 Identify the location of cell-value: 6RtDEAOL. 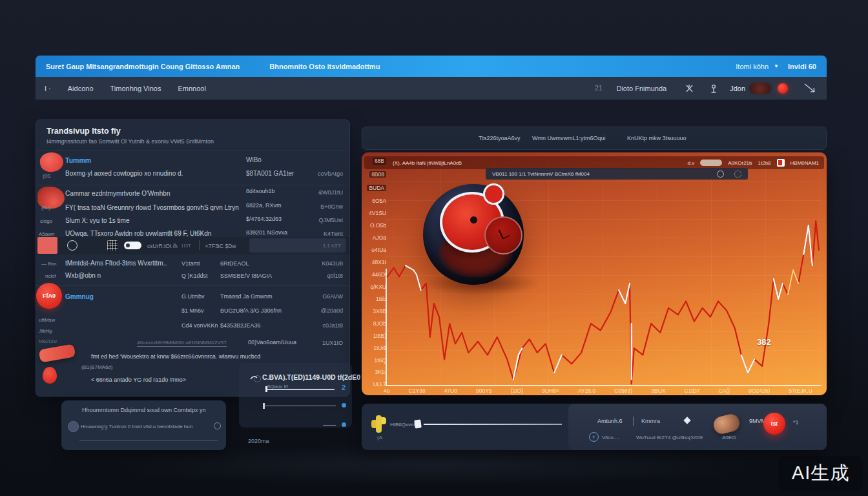
(235, 264).